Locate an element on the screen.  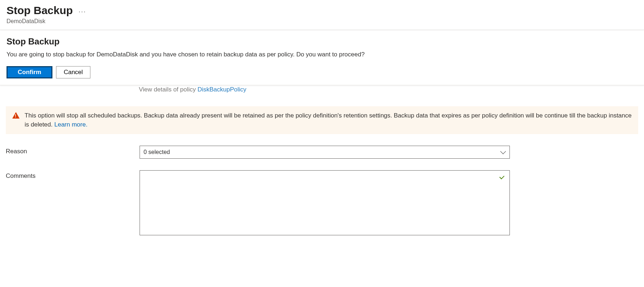
reason-label: Reason is located at coordinates (73, 150).